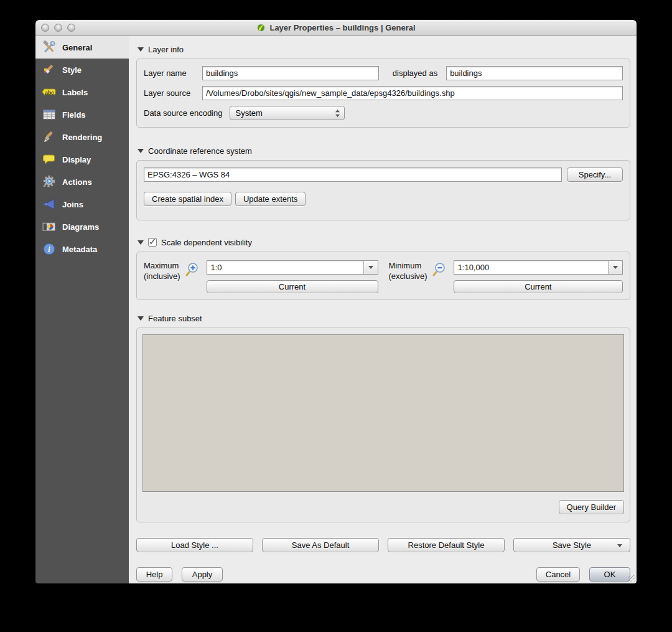  Describe the element at coordinates (75, 92) in the screenshot. I see `sidebar-item-label: Labels` at that location.